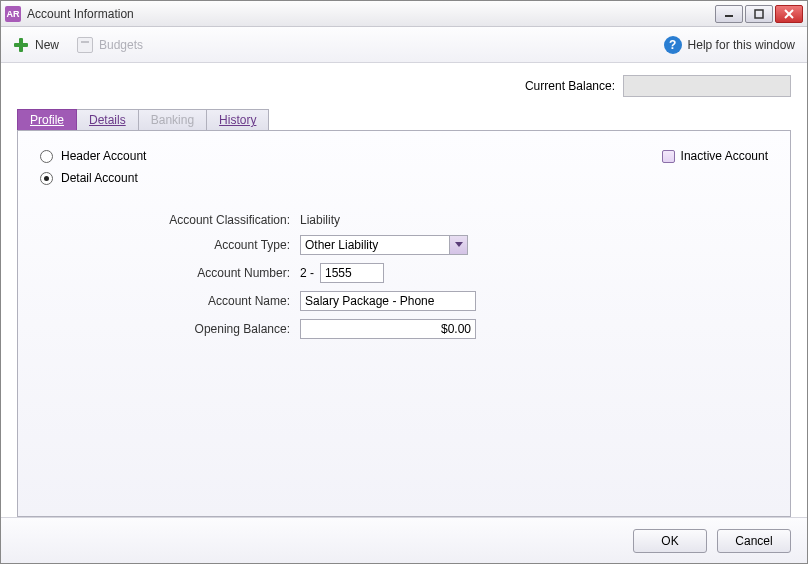  What do you see at coordinates (404, 120) in the screenshot?
I see `tabs: Profile Details Banking History` at bounding box center [404, 120].